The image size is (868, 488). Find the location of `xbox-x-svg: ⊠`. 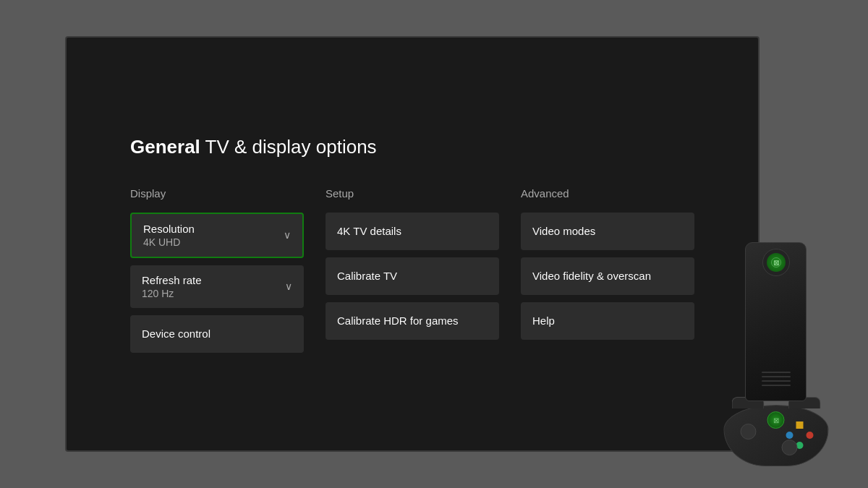

xbox-x-svg: ⊠ is located at coordinates (776, 262).